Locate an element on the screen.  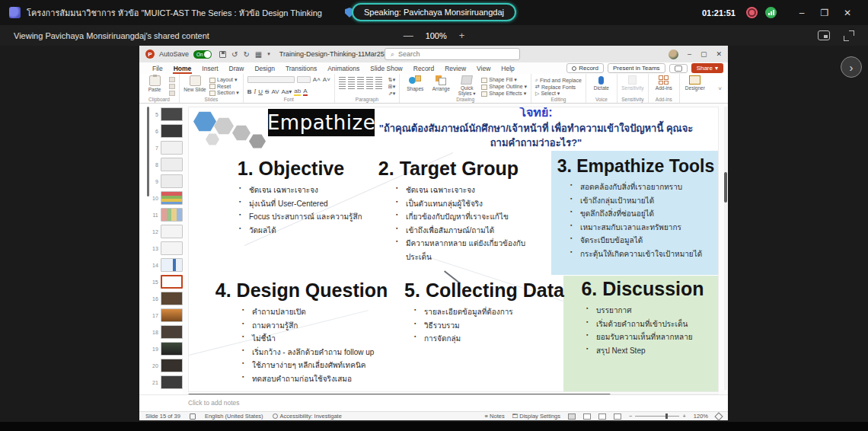
ppt-zoom-level: 120% is located at coordinates (700, 416).